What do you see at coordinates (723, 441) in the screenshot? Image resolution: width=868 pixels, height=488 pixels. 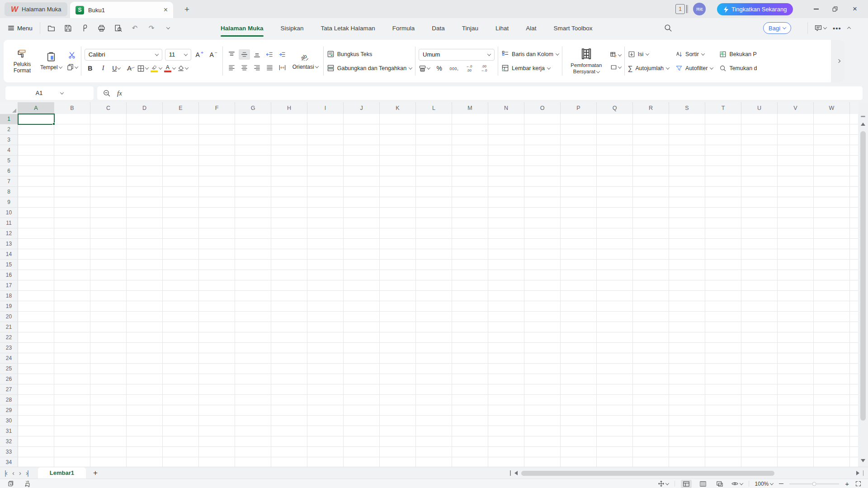 I see `cell-T32` at bounding box center [723, 441].